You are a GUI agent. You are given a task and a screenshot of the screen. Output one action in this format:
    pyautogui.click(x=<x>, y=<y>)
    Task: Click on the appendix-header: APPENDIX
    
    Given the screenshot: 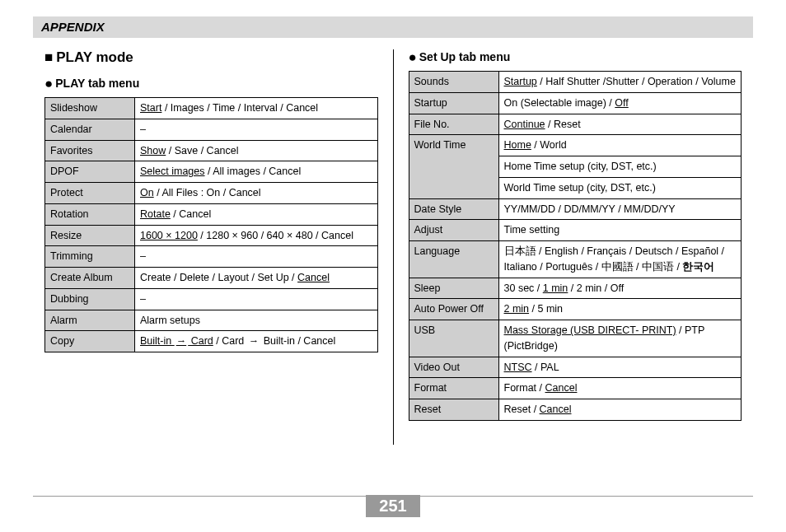 What is the action you would take?
    pyautogui.click(x=393, y=27)
    